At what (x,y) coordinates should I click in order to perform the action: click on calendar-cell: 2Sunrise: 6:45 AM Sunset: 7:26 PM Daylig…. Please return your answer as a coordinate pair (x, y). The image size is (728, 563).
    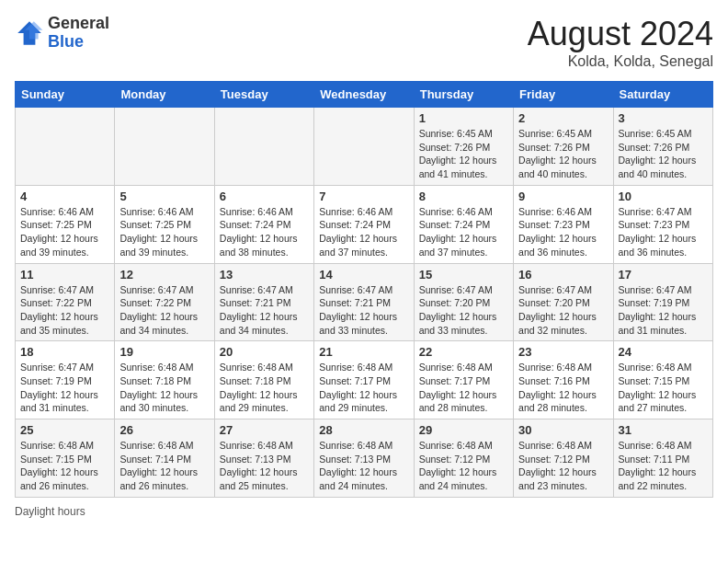
    Looking at the image, I should click on (563, 147).